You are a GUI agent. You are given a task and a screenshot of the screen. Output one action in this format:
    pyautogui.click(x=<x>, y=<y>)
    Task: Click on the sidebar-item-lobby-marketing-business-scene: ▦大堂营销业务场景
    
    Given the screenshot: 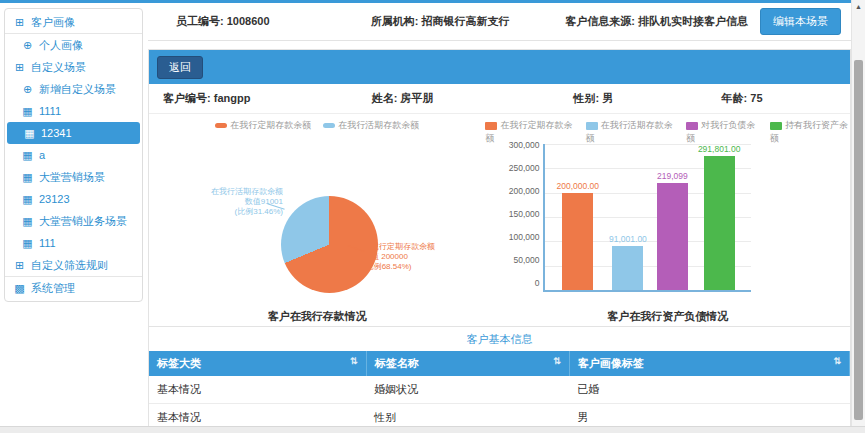 What is the action you would take?
    pyautogui.click(x=74, y=221)
    